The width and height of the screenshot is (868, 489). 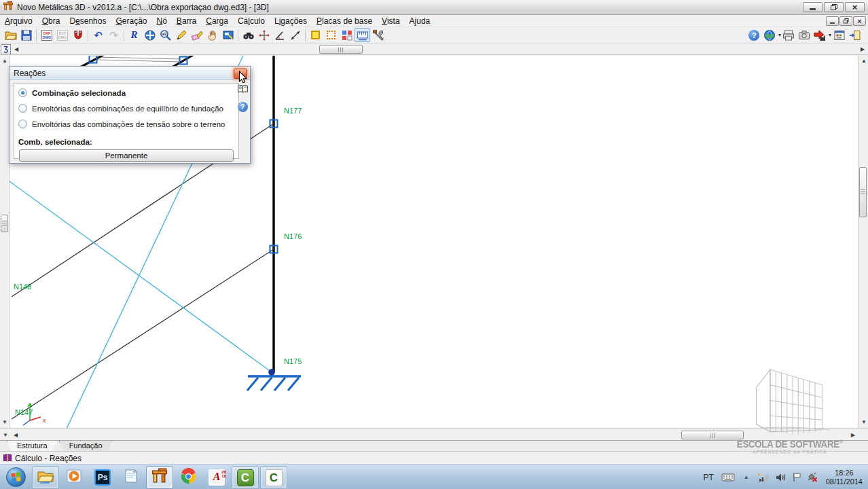 What do you see at coordinates (434, 49) in the screenshot?
I see `top-horizontal-scrollbar: Ʒ ◀ ▶` at bounding box center [434, 49].